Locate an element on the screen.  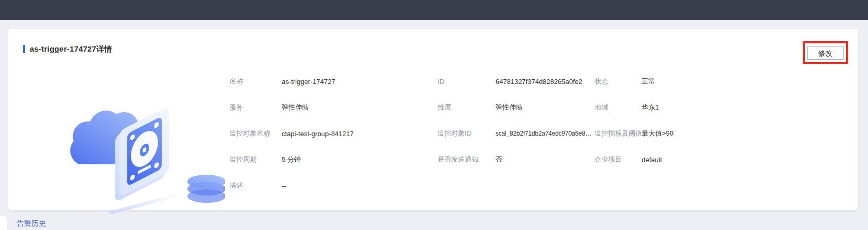
title-accent-bar is located at coordinates (24, 49).